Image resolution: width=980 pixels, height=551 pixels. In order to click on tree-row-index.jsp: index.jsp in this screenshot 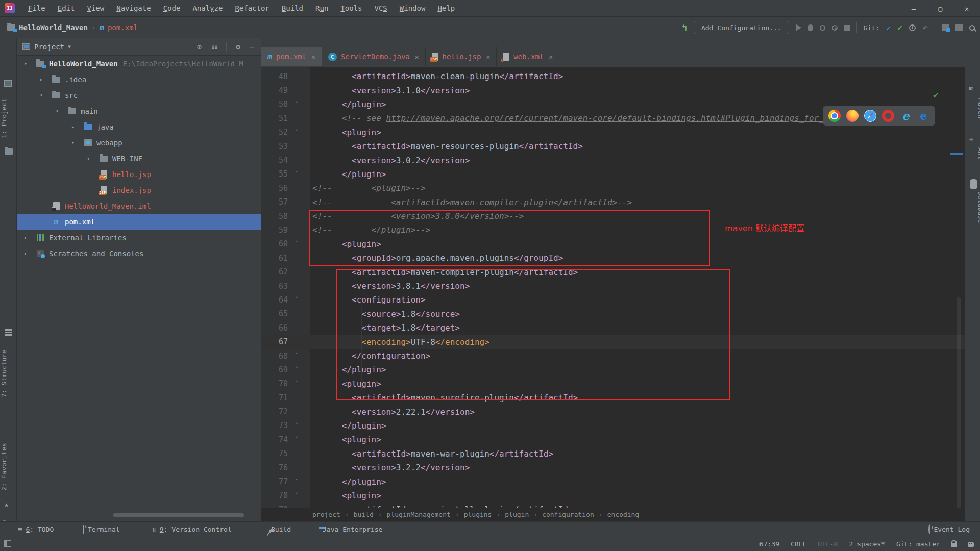, I will do `click(139, 190)`.